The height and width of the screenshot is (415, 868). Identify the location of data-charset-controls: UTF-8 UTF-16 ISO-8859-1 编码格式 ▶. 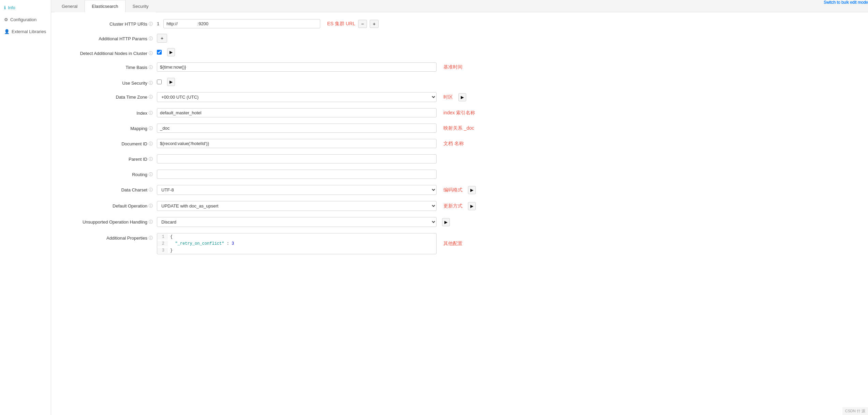
(507, 190).